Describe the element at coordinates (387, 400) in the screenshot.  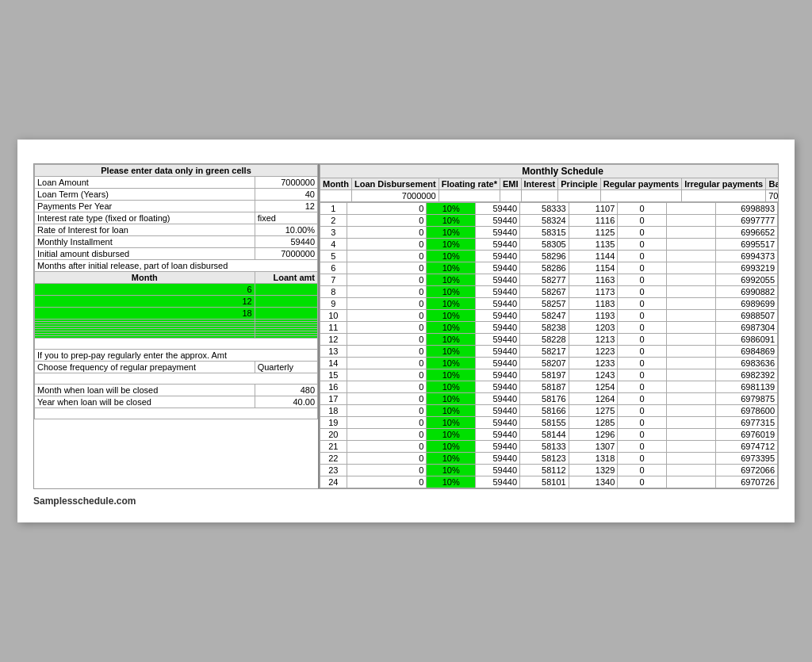
I see `disbursement-cell-17: 0` at that location.